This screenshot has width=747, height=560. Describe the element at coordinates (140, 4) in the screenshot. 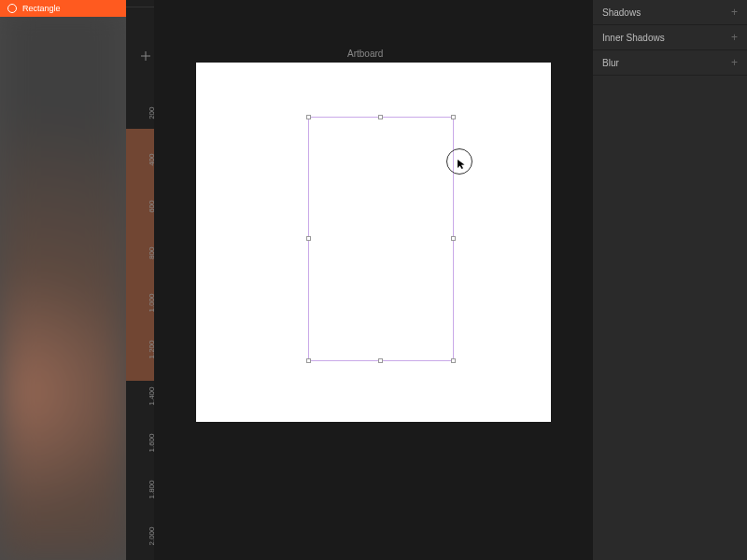

I see `ruler-corner` at that location.